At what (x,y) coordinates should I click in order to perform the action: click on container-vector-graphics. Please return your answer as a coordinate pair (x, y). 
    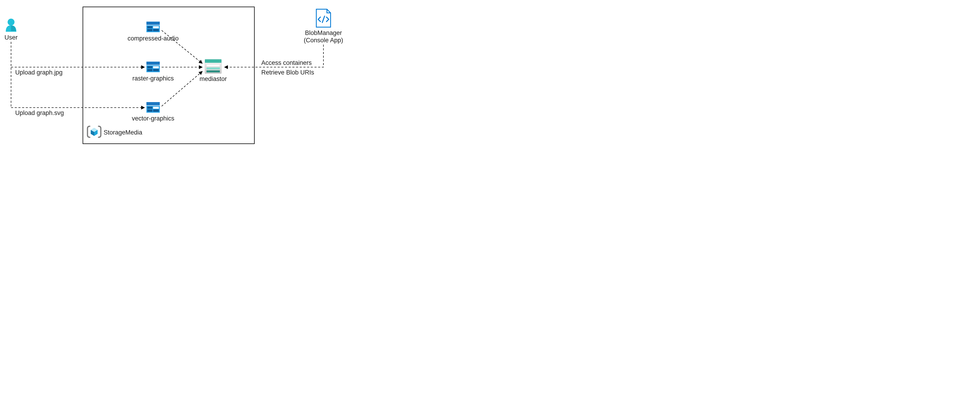
    Looking at the image, I should click on (153, 107).